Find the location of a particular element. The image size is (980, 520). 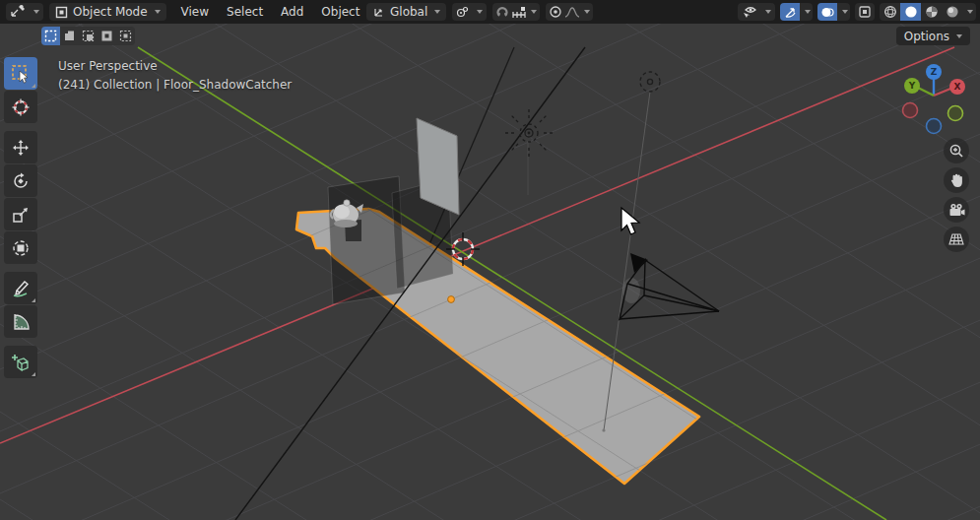

wireframe-shading-icon is located at coordinates (890, 12).